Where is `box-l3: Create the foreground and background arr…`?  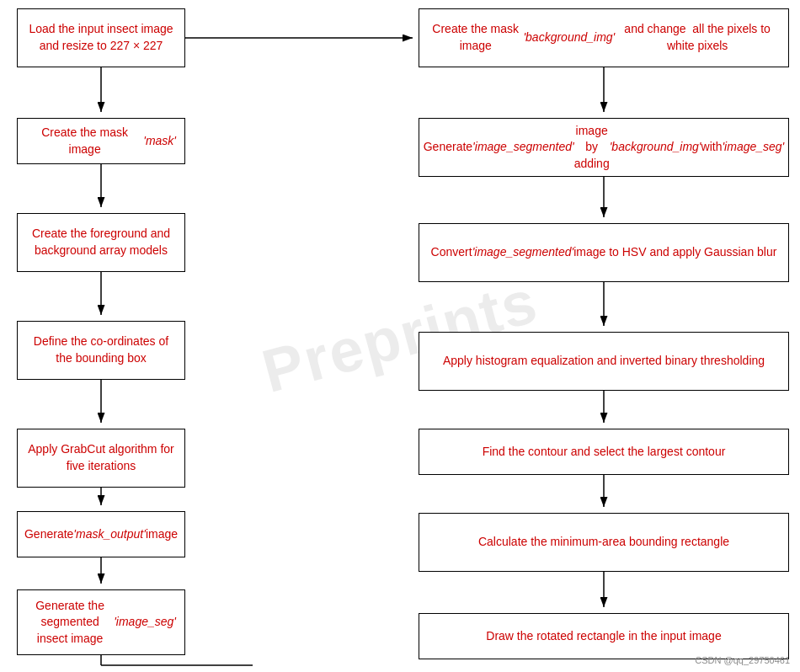 box-l3: Create the foreground and background arr… is located at coordinates (101, 243).